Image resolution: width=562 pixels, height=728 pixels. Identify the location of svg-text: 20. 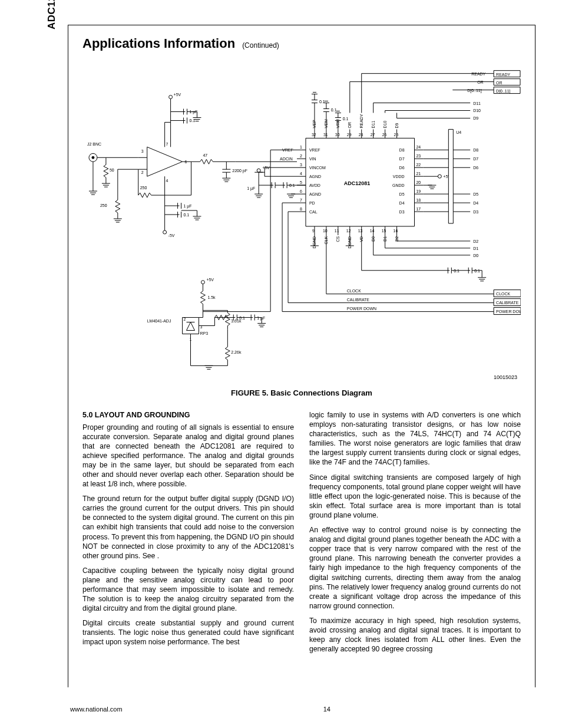
(418, 183).